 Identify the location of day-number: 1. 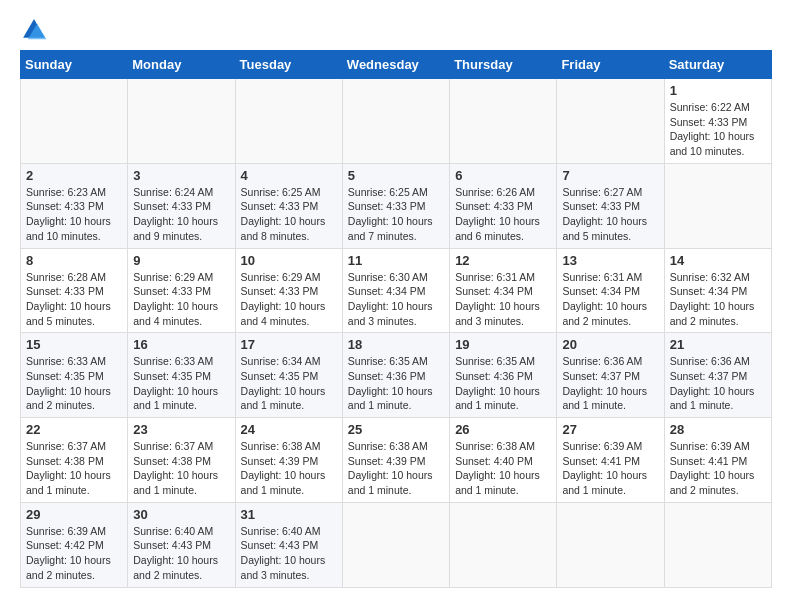
(718, 90).